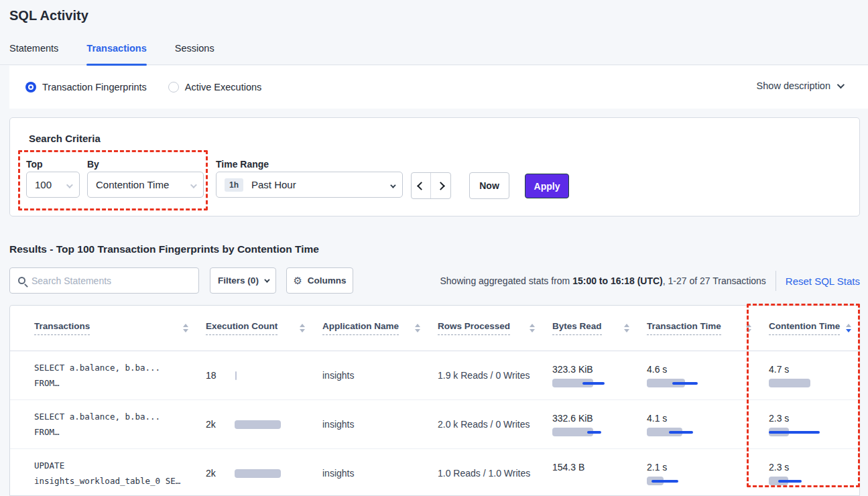  What do you see at coordinates (273, 185) in the screenshot?
I see `time-range-value: Past Hour` at bounding box center [273, 185].